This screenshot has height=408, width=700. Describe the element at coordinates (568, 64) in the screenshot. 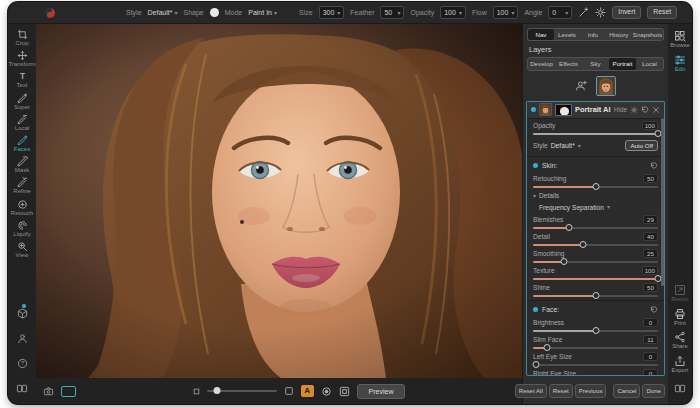

I see `tab-effects: Effects` at that location.